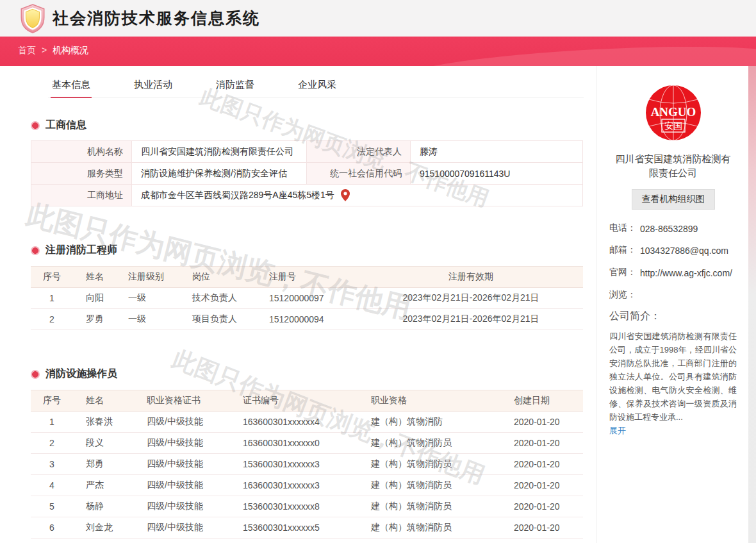 This screenshot has height=543, width=756. I want to click on contact-info: 电话： 028-86532899 邮箱： 1034327886@qq.com 官…, so click(673, 262).